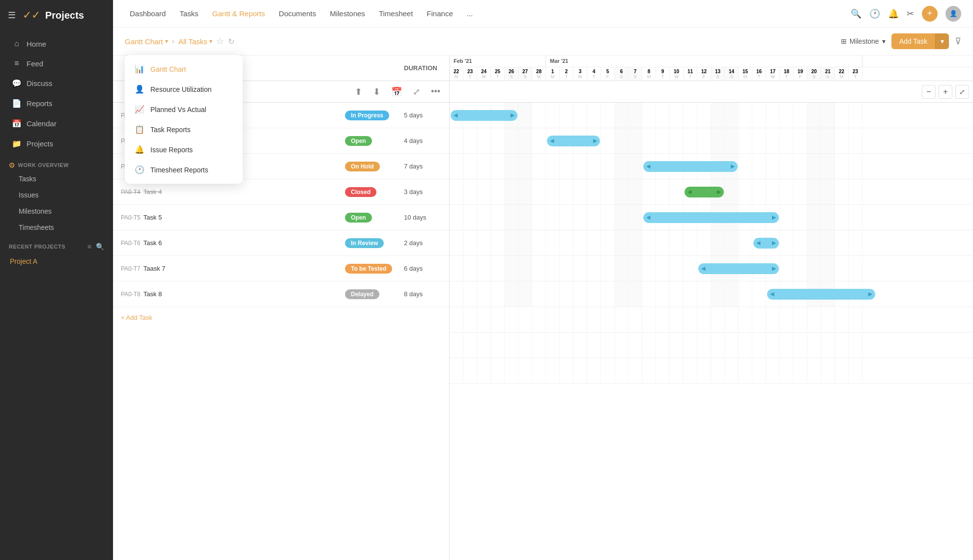 The width and height of the screenshot is (973, 560). What do you see at coordinates (184, 149) in the screenshot?
I see `dropdown-issue-reports: 🔔 Issue Reports` at bounding box center [184, 149].